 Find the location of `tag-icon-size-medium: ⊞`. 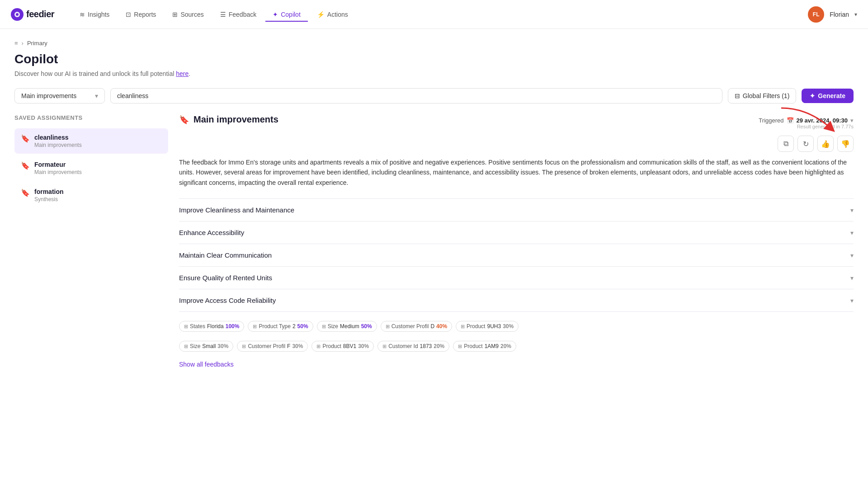

tag-icon-size-medium: ⊞ is located at coordinates (324, 326).